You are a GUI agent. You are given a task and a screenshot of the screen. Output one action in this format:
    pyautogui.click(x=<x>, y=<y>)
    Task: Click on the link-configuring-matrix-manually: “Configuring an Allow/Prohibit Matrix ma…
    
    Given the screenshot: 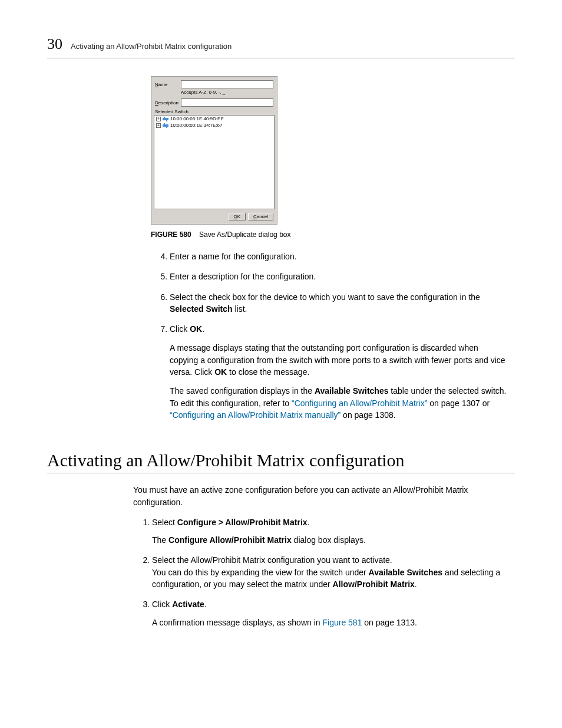 What is the action you would take?
    pyautogui.click(x=255, y=415)
    